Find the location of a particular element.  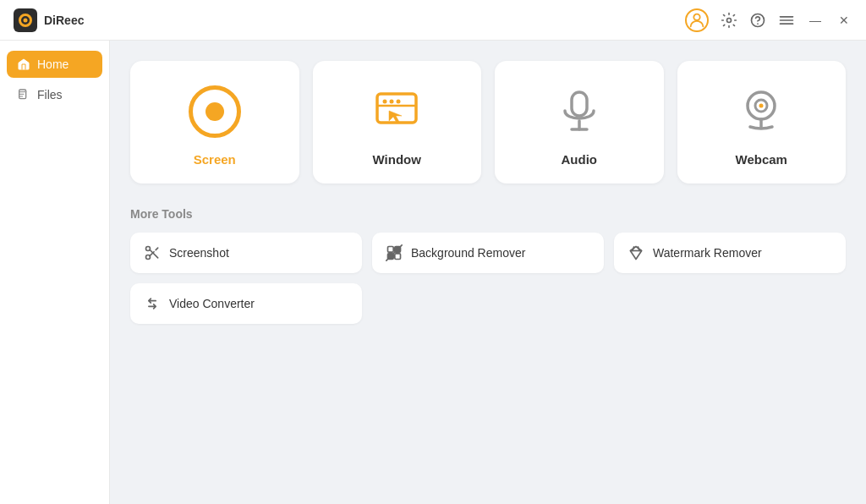

sidebar: Home Files is located at coordinates (55, 272).